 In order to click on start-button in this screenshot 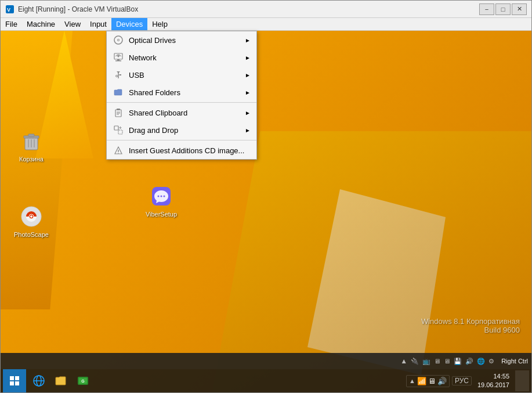, I will do `click(15, 381)`.